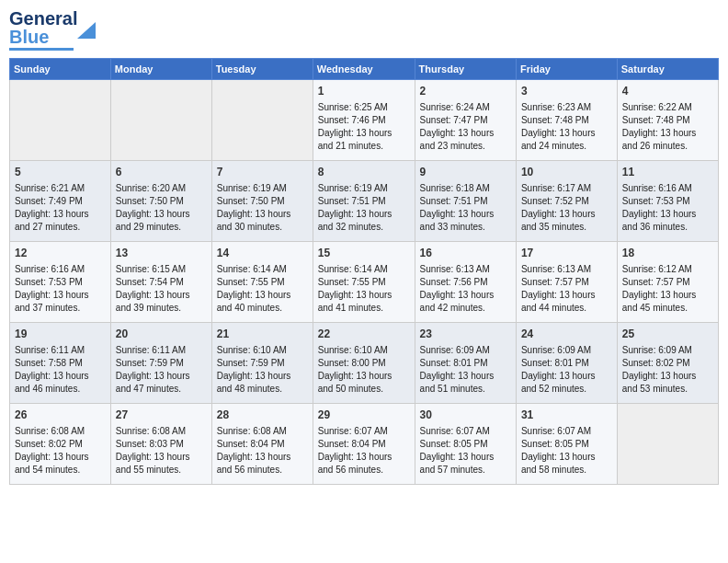 Image resolution: width=728 pixels, height=563 pixels. What do you see at coordinates (263, 451) in the screenshot?
I see `cell-info: Sunrise: 6:08 AMSunset: 8:04 PMDaylight:…` at bounding box center [263, 451].